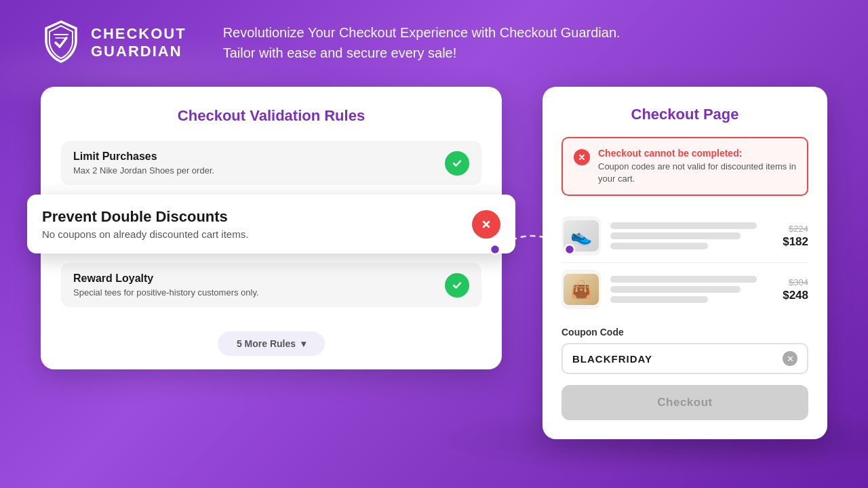 Image resolution: width=868 pixels, height=488 pixels. Describe the element at coordinates (795, 242) in the screenshot. I see `item-sale-price-1: $182` at that location.